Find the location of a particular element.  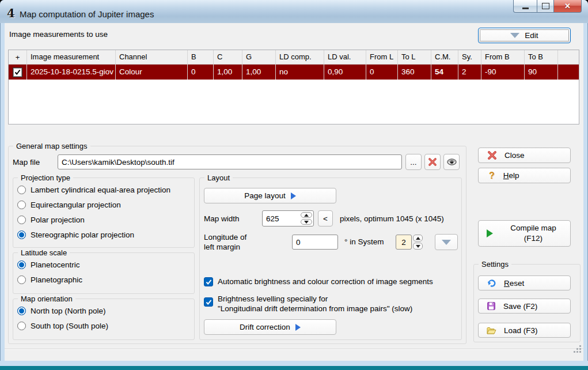

minimize-icon is located at coordinates (525, 8).